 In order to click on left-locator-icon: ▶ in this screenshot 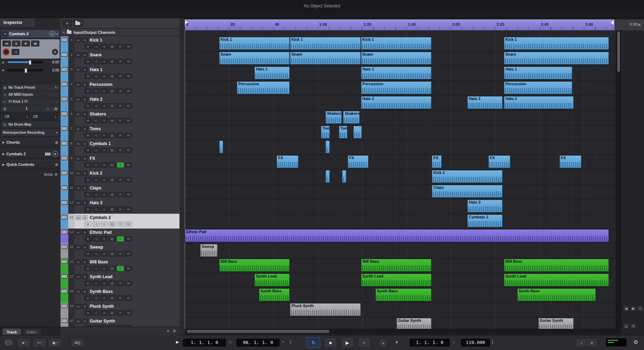, I will do `click(177, 342)`.